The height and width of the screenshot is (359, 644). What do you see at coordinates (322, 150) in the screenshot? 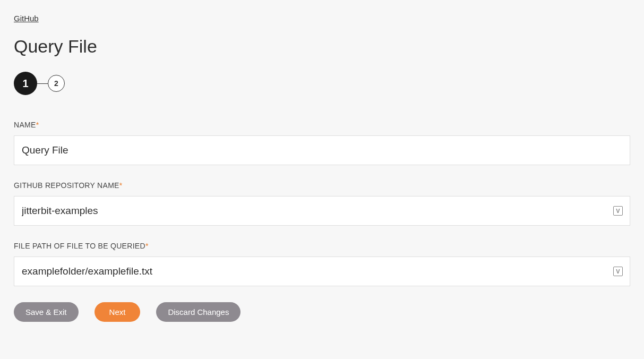
I see `name-input` at bounding box center [322, 150].